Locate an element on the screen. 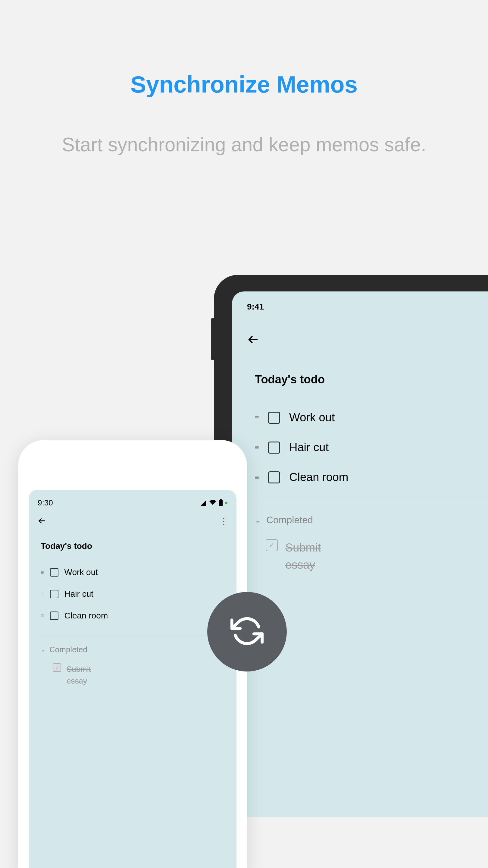  status-dot-icon is located at coordinates (226, 503).